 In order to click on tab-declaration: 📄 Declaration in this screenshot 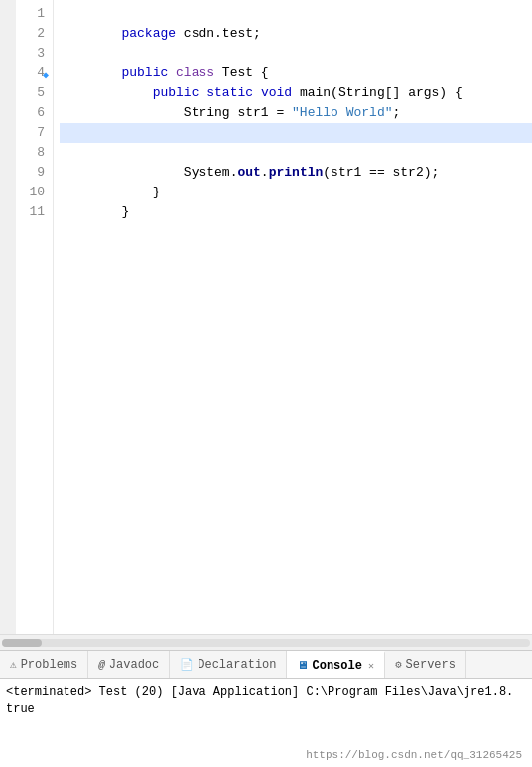, I will do `click(228, 665)`.